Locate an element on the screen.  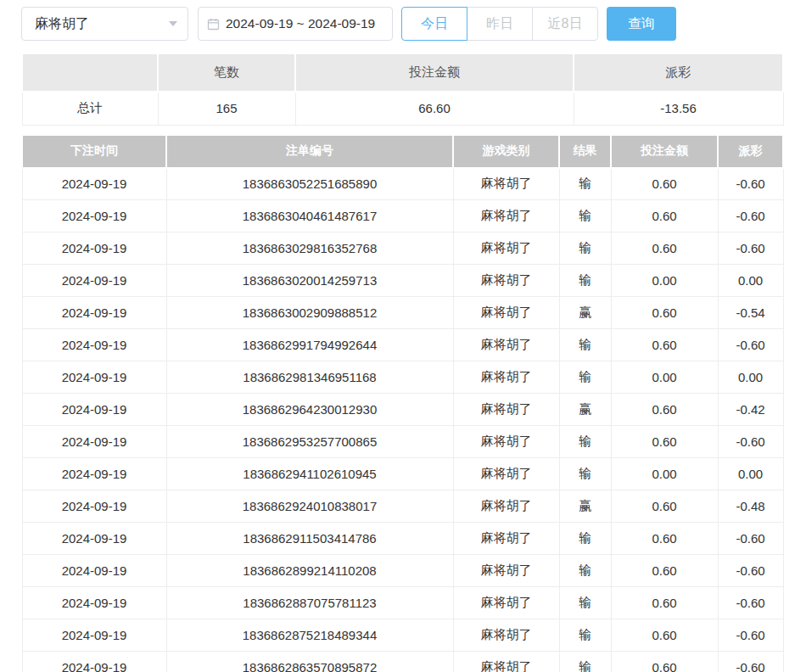
query-button: 查询 is located at coordinates (641, 24).